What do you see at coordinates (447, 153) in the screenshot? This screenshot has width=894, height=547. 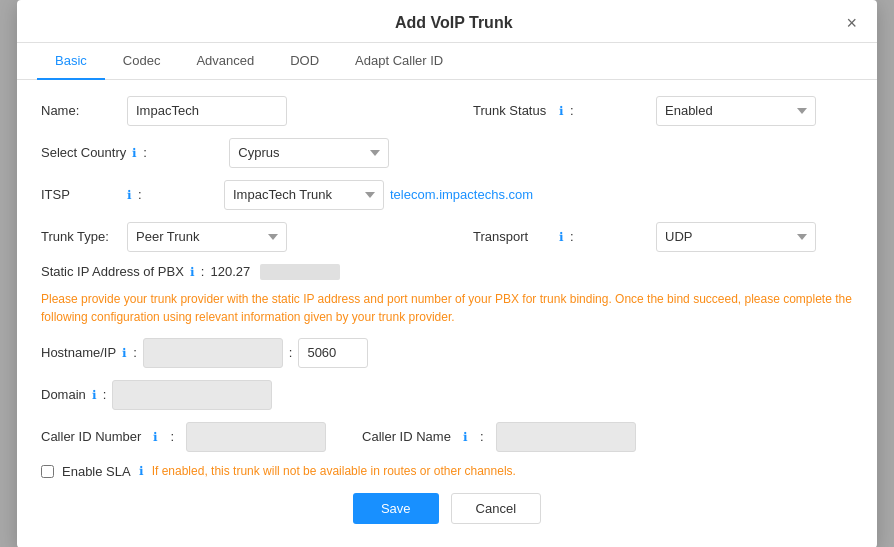 I see `country-group: Select Country ℹ : Cyprus United States …` at bounding box center [447, 153].